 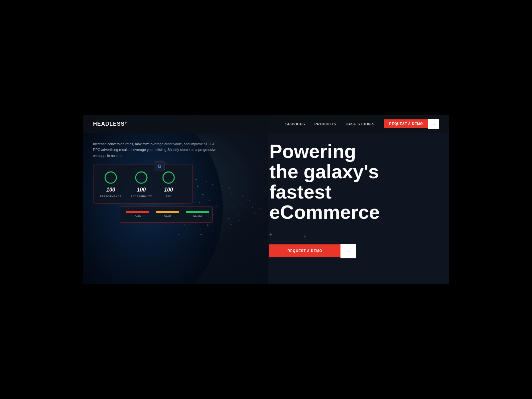 What do you see at coordinates (434, 124) in the screenshot?
I see `nav-cta-arrow-button: →` at bounding box center [434, 124].